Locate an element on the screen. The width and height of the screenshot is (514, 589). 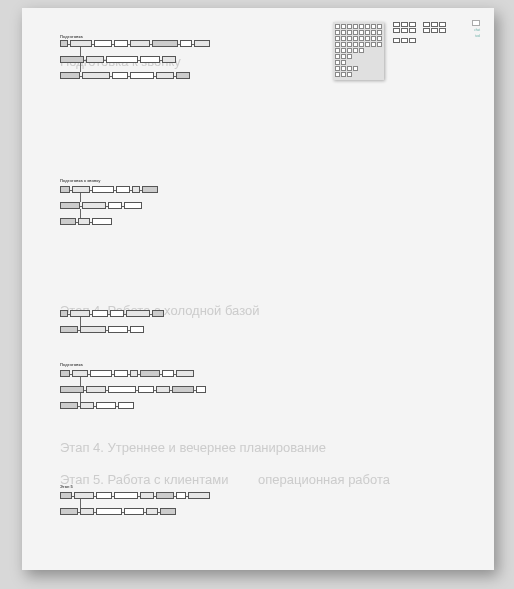
tool-icon is located at coordinates (476, 23).